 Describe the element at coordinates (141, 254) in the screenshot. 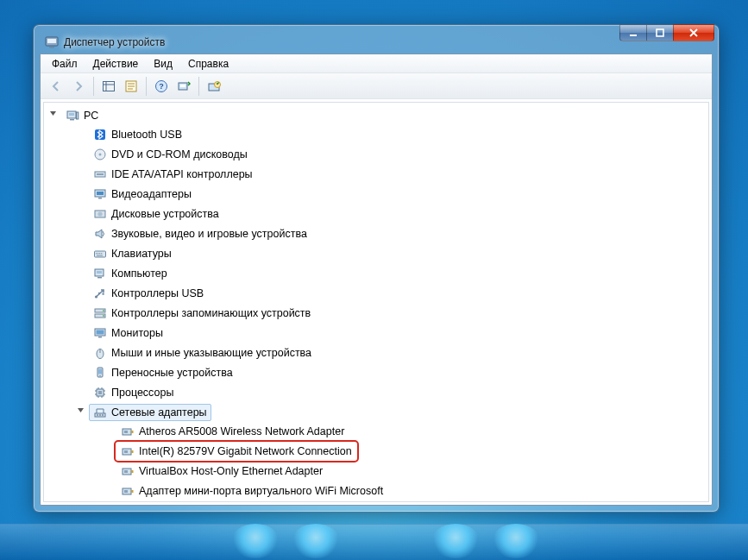

I see `tree-item-label: Клавиатуры` at that location.